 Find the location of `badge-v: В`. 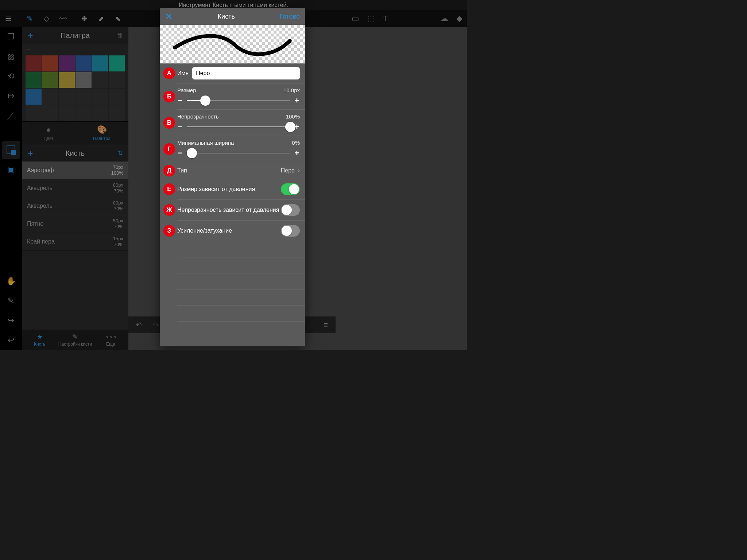

badge-v: В is located at coordinates (169, 123).